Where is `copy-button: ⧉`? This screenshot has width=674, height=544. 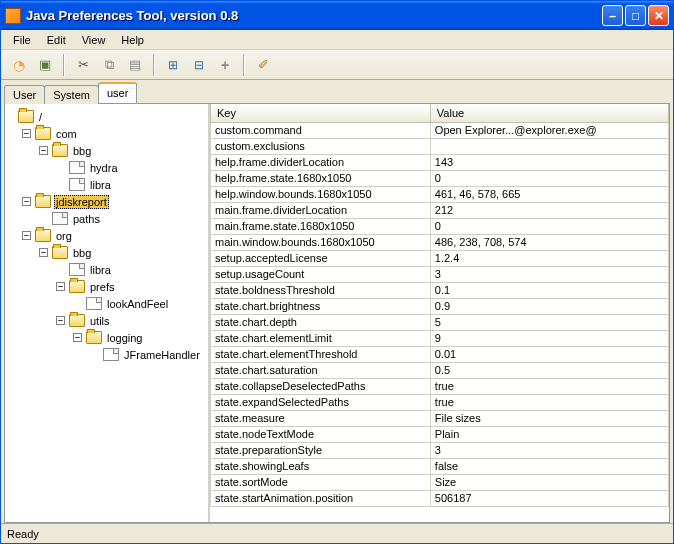 copy-button: ⧉ is located at coordinates (109, 65).